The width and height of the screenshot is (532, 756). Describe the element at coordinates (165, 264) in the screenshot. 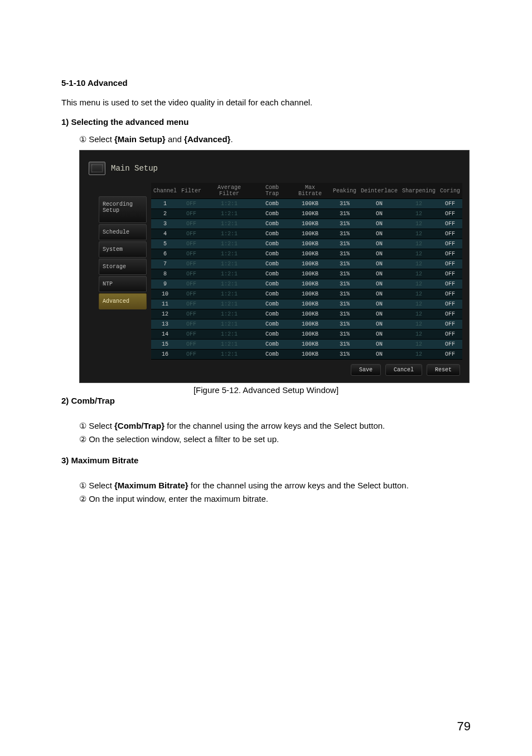

I see `cell-channel: 7` at that location.